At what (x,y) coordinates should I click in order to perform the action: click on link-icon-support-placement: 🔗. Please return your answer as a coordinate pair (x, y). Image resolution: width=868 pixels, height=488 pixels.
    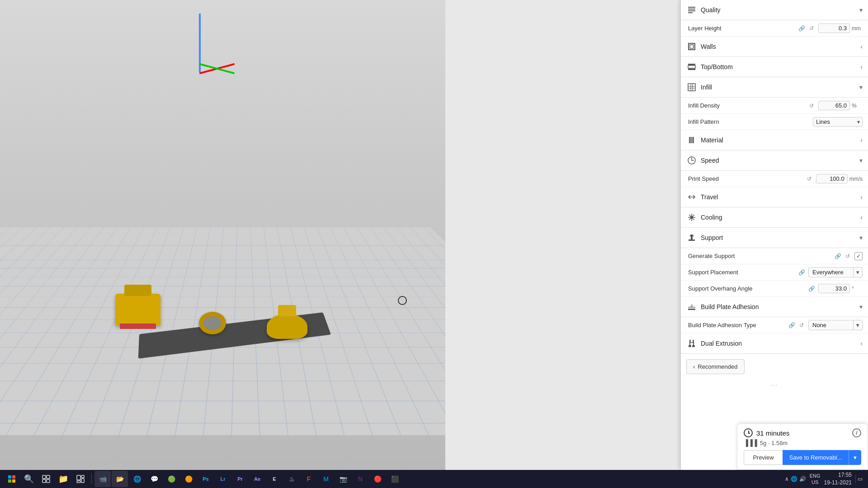
    Looking at the image, I should click on (802, 272).